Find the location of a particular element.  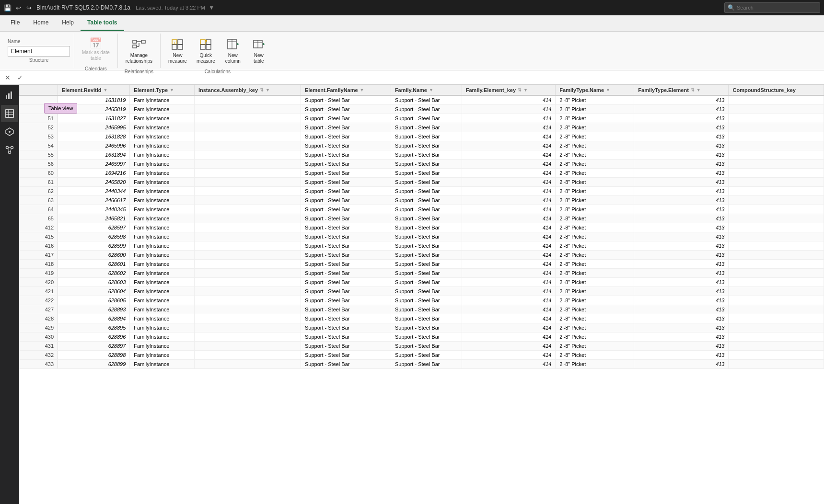

table-row: 415628598FamilyInstanceSupport - Steel B… is located at coordinates (422, 237).